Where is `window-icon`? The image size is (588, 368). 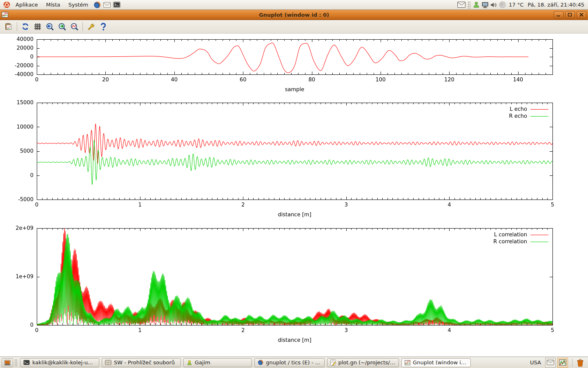
window-icon is located at coordinates (5, 15).